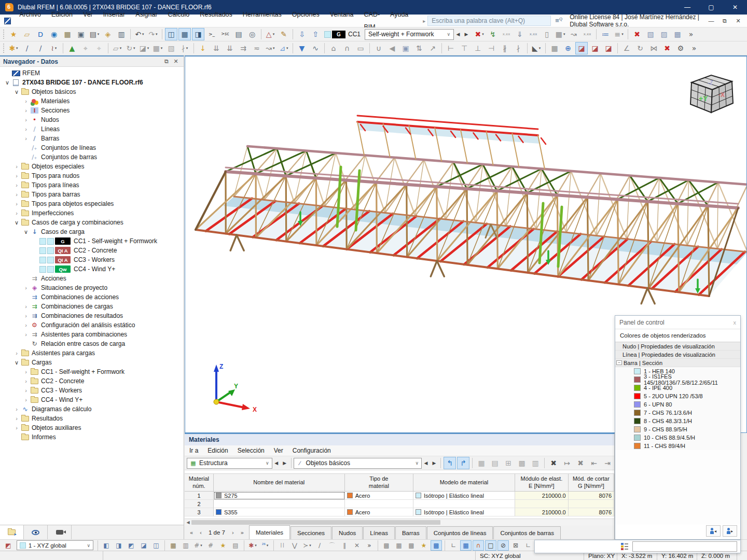  Describe the element at coordinates (320, 545) in the screenshot. I see `snap-line-icon: ∕` at that location.